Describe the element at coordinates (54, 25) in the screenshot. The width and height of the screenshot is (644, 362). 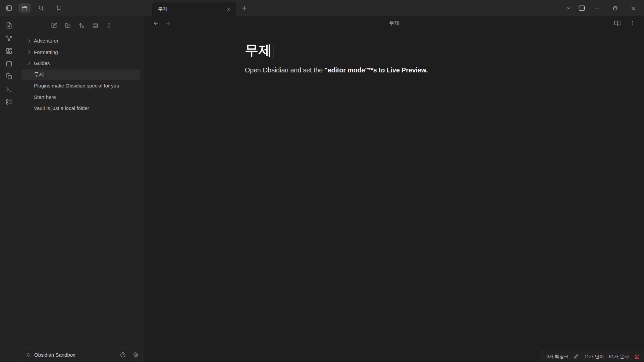
I see `new-note-icon` at that location.